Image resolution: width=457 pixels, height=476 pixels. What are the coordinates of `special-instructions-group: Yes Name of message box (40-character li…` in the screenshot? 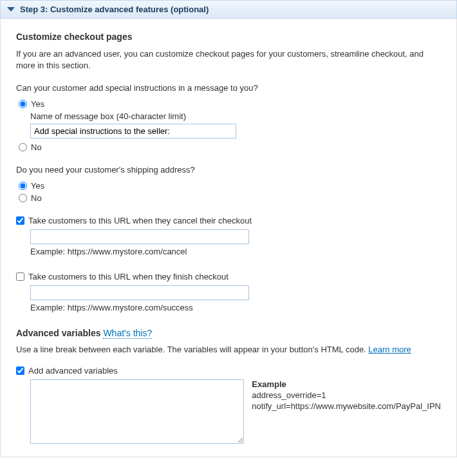 It's located at (228, 126).